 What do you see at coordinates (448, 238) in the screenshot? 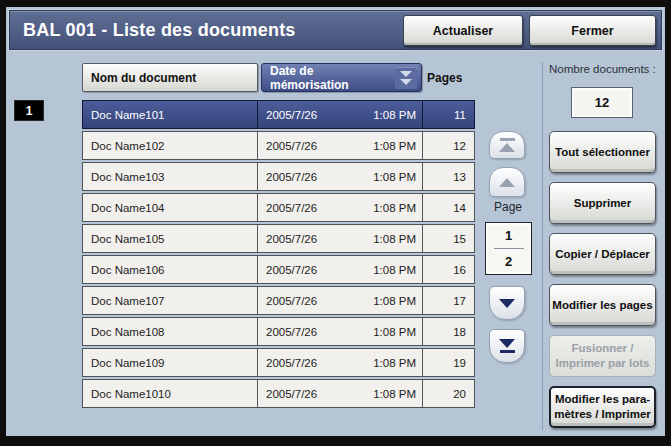
I see `doc-pages: 15` at bounding box center [448, 238].